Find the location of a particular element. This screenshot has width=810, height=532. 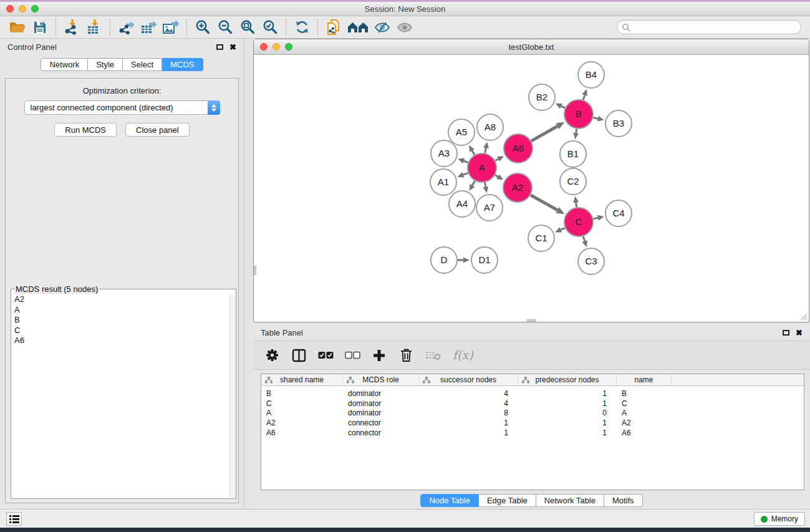

zoom-selected-button is located at coordinates (270, 27).